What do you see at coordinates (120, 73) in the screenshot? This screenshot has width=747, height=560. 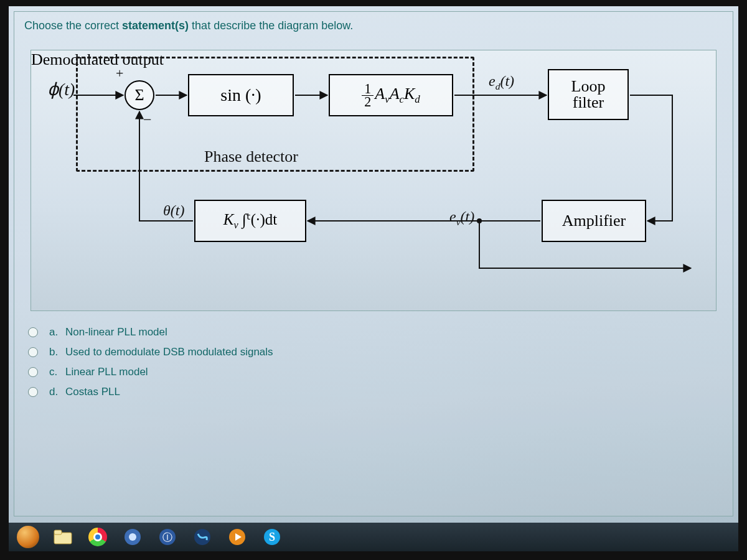 I see `summer-plus: +` at bounding box center [120, 73].